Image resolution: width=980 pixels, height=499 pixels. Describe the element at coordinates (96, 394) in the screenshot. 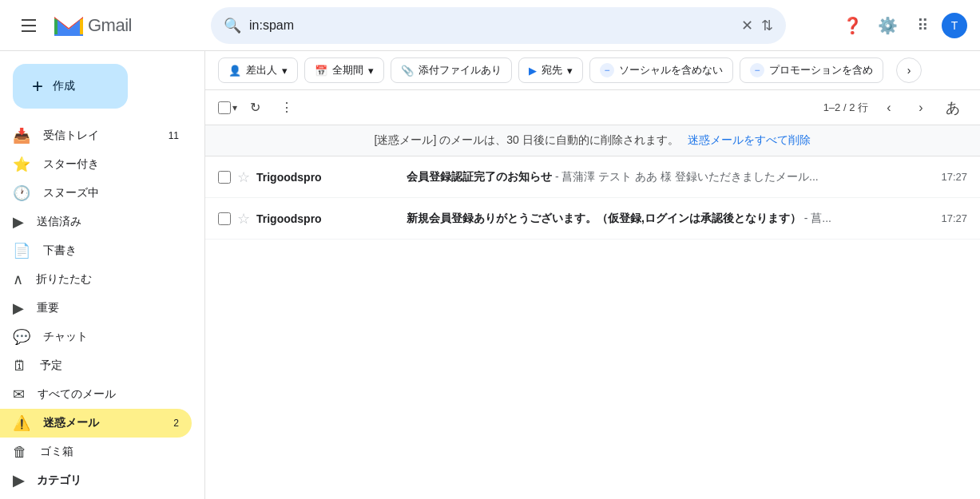

I see `sidebar-item-all: ✉ すべてのメール` at that location.